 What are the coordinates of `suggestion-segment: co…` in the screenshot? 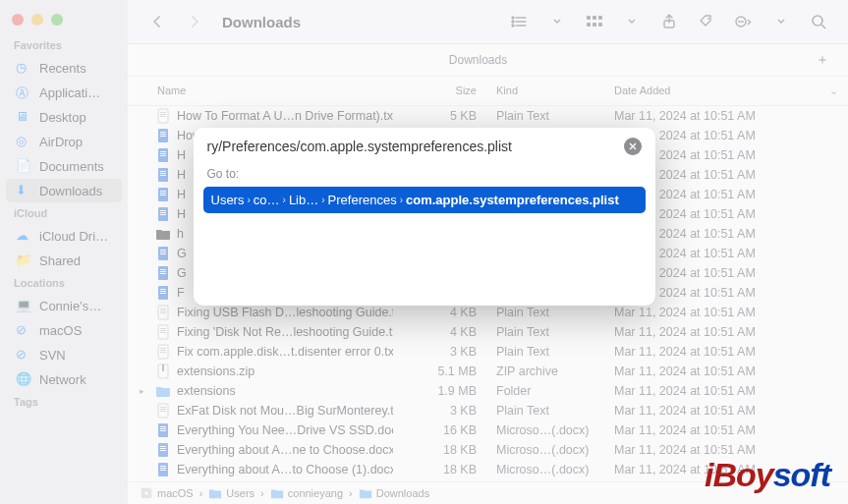 It's located at (267, 200).